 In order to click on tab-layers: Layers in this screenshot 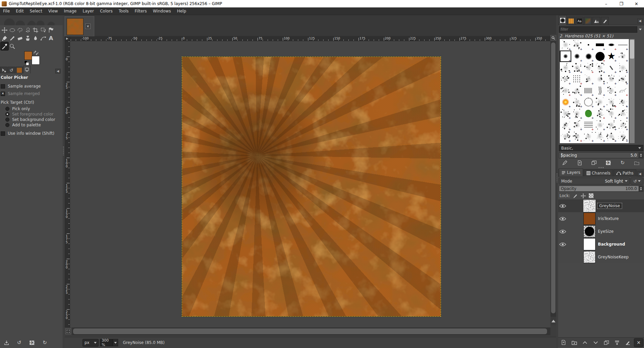, I will do `click(571, 172)`.